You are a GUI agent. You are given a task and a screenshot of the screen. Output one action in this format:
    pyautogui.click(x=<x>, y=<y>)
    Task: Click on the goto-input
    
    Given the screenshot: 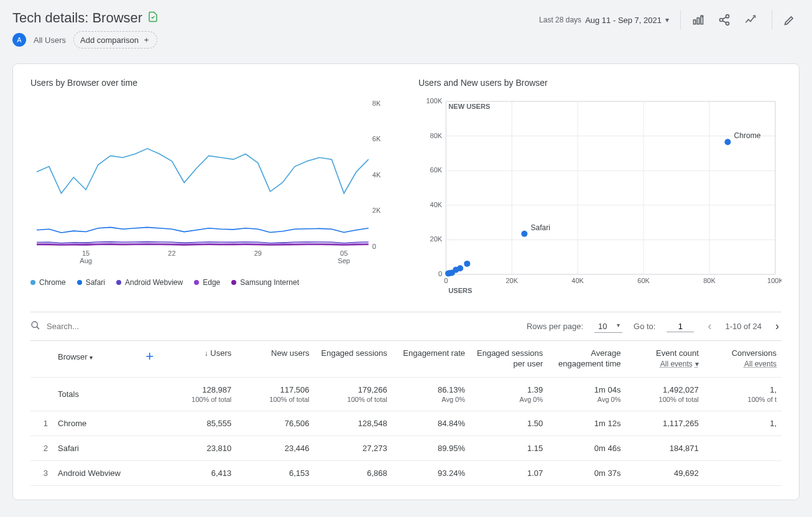 What is the action you would take?
    pyautogui.click(x=680, y=327)
    